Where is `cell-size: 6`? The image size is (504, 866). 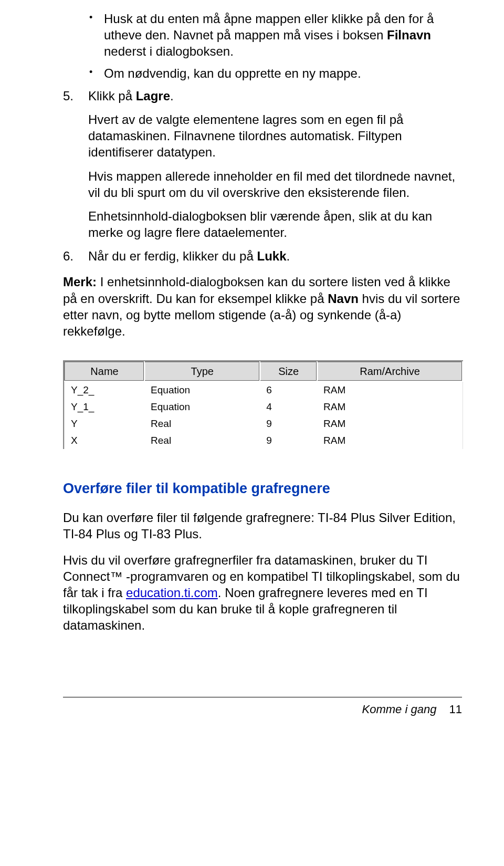
cell-size: 6 is located at coordinates (289, 390).